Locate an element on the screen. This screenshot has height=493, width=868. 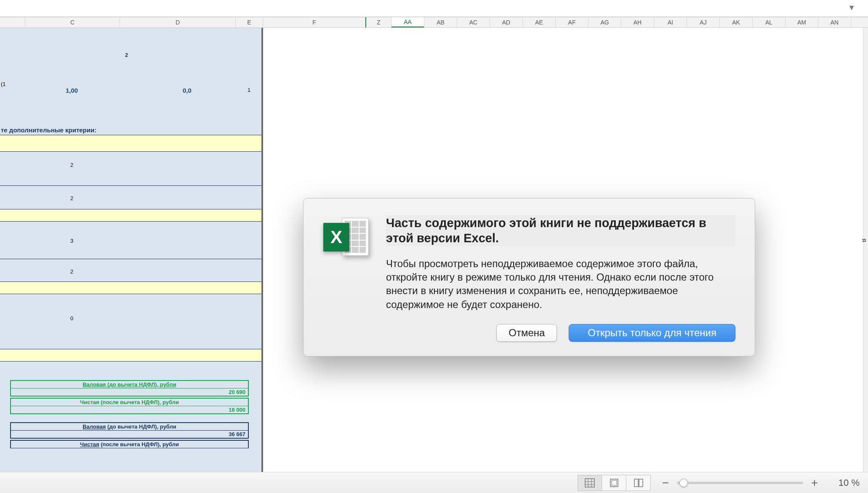
truncated-text-edge: я is located at coordinates (864, 240).